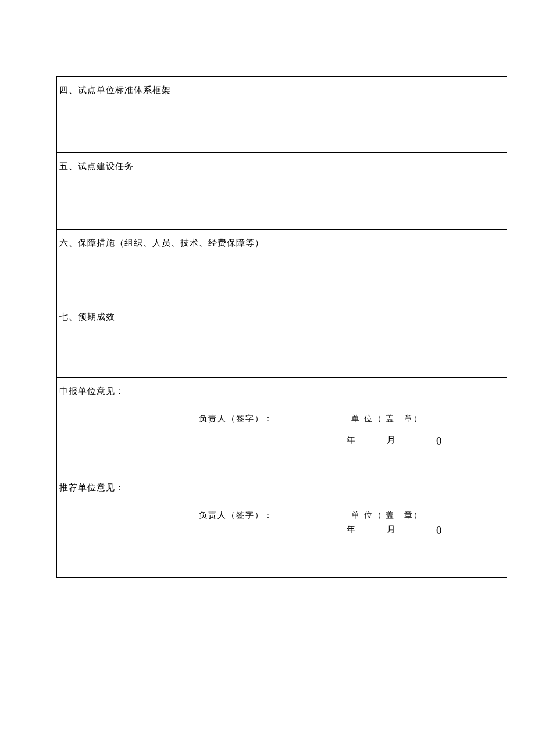 The image size is (535, 756). Describe the element at coordinates (281, 392) in the screenshot. I see `applicant-opinion-title: 申报单位意见：` at that location.